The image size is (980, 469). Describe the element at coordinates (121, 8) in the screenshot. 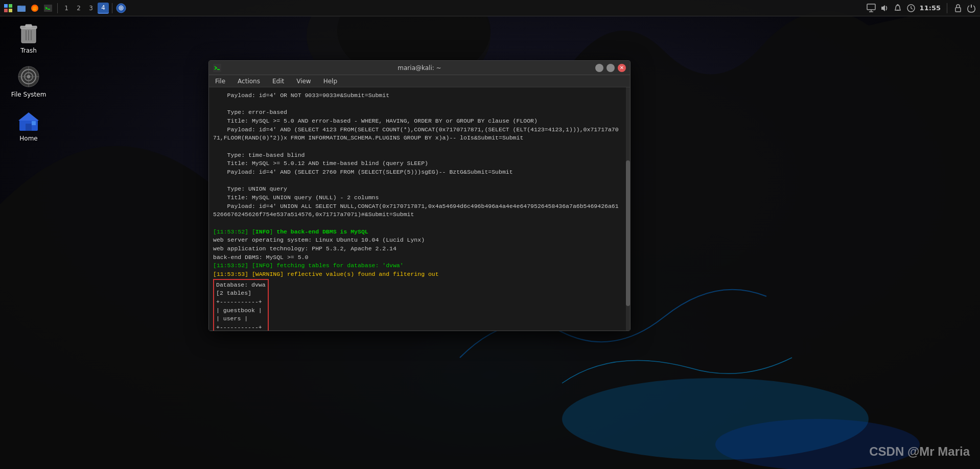

I see `workspace-special: ⊕` at that location.